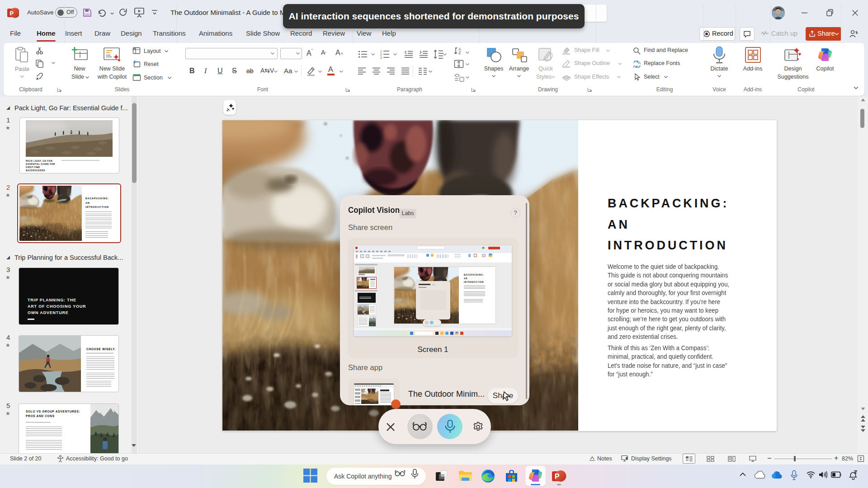 The image size is (868, 488). Describe the element at coordinates (381, 54) in the screenshot. I see `svg-text: 2` at that location.